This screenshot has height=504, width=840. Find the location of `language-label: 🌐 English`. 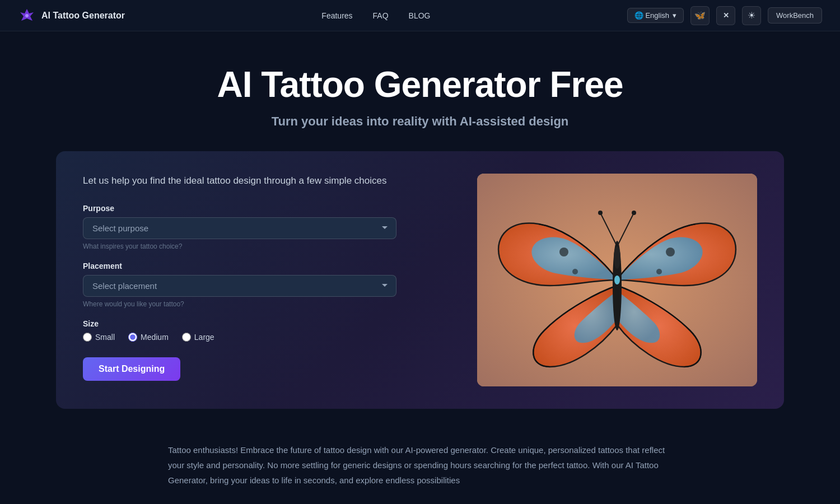

language-label: 🌐 English is located at coordinates (652, 16).